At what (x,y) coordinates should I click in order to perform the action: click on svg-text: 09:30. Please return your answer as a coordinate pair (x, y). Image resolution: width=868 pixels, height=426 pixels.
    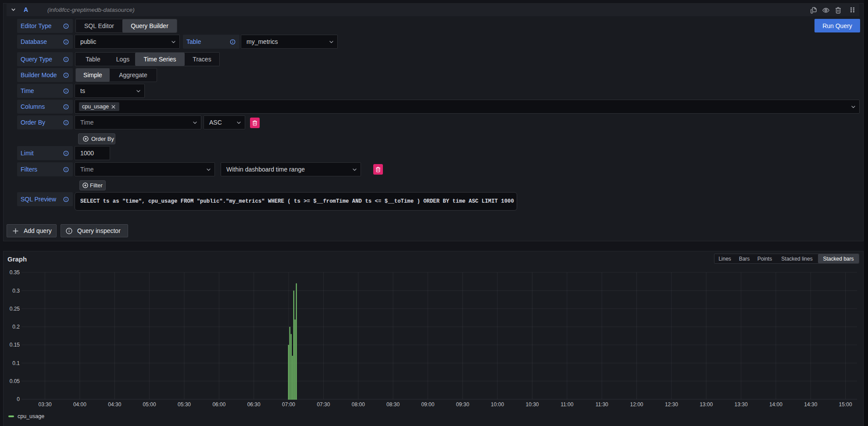
    Looking at the image, I should click on (463, 405).